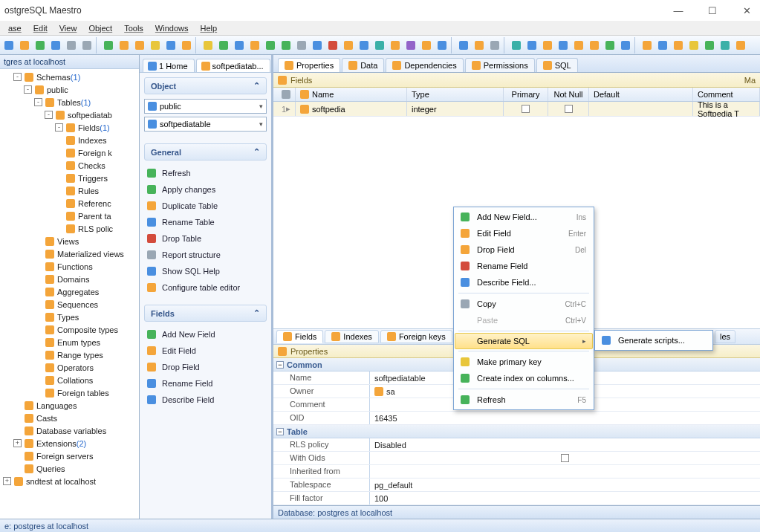 The height and width of the screenshot is (532, 760). Describe the element at coordinates (205, 351) in the screenshot. I see `action-edit-field: Edit Field` at that location.